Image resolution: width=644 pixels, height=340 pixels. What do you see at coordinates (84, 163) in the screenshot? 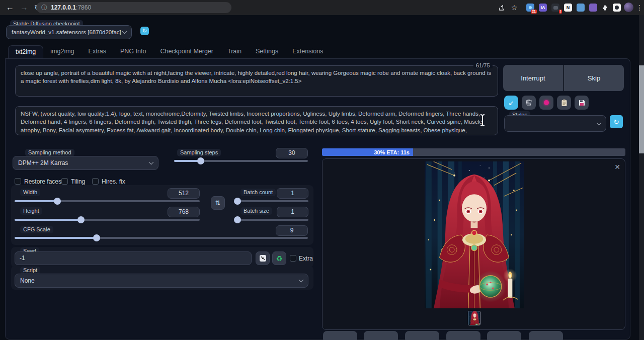
I see `sampling-method-value: DPM++ 2M Karras` at bounding box center [84, 163].